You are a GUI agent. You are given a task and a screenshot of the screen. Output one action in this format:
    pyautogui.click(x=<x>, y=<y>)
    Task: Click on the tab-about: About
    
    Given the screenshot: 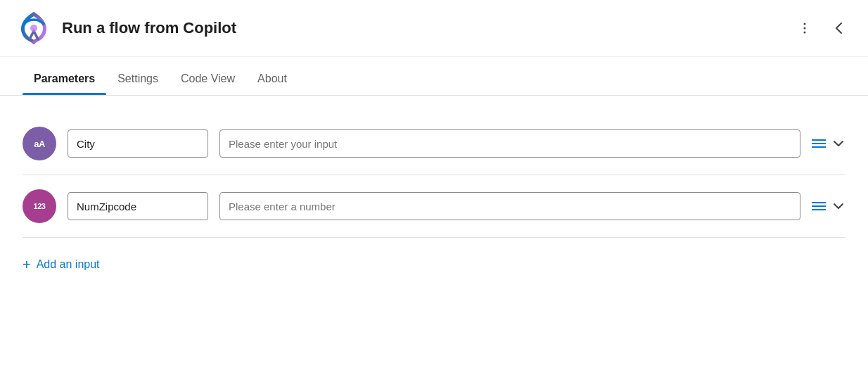 What is the action you would take?
    pyautogui.click(x=272, y=79)
    